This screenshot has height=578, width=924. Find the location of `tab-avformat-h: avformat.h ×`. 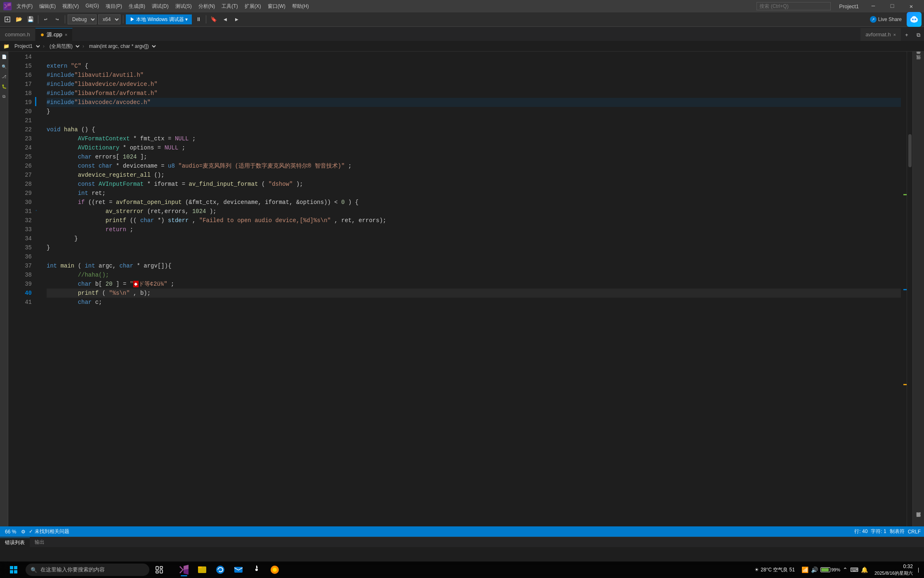

tab-avformat-h: avformat.h × is located at coordinates (881, 35).